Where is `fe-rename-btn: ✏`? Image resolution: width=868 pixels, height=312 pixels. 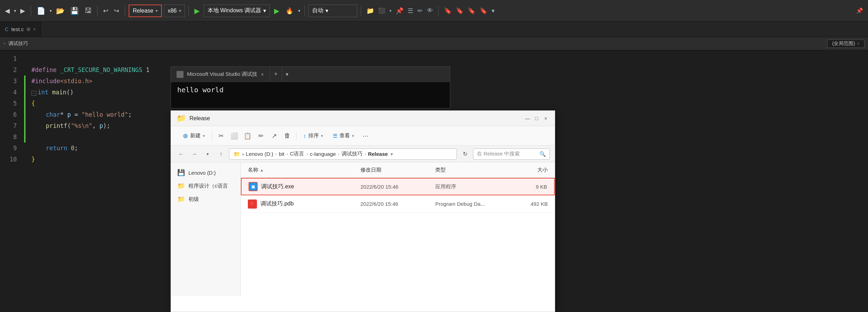
fe-rename-btn: ✏ is located at coordinates (261, 136).